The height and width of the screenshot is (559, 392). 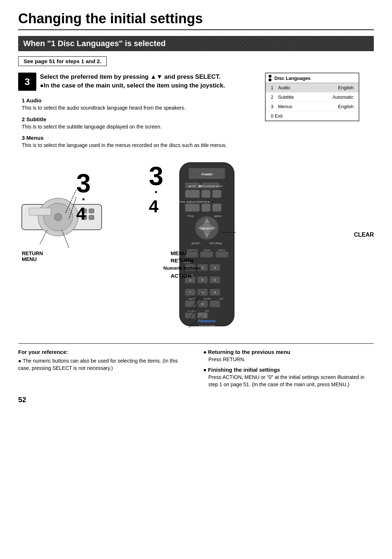 I want to click on row-label-audio: Audio, so click(x=308, y=88).